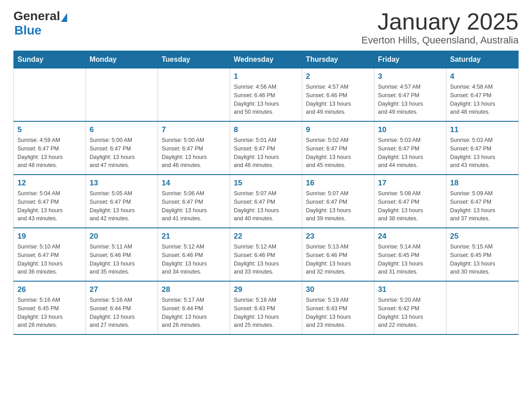 This screenshot has height=411, width=532. I want to click on day-info: Sunrise: 5:02 AM Sunset: 6:47 PM Dayligh…, so click(338, 153).